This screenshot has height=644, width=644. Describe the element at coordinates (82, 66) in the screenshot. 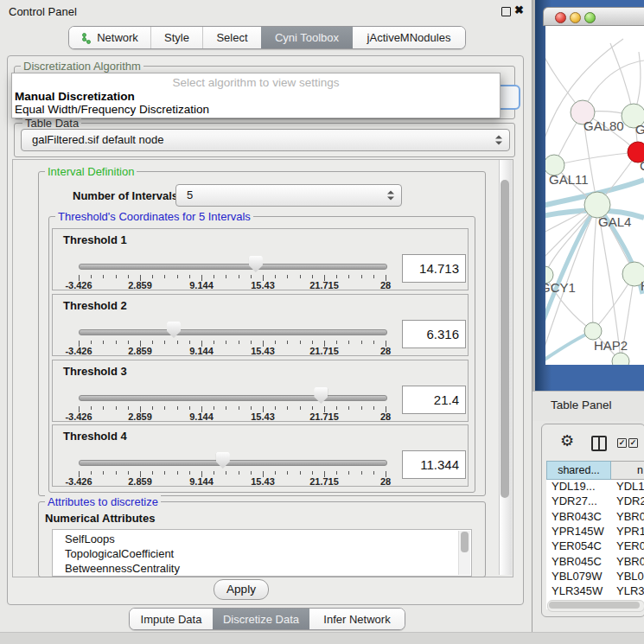

I see `discretization-algorithm-label: Discretization Algorithm` at that location.